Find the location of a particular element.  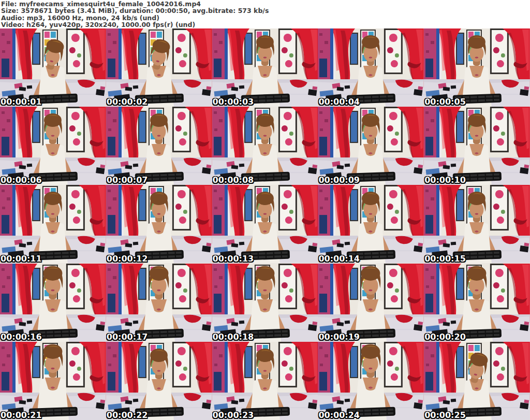

video-thumbnail: 00:00:06 is located at coordinates (53, 146).